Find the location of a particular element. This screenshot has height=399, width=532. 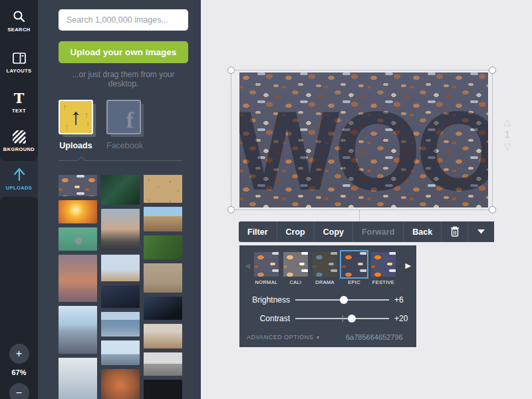

advanced-options-button: ADVANCED OPTIONS ▼ is located at coordinates (283, 337).